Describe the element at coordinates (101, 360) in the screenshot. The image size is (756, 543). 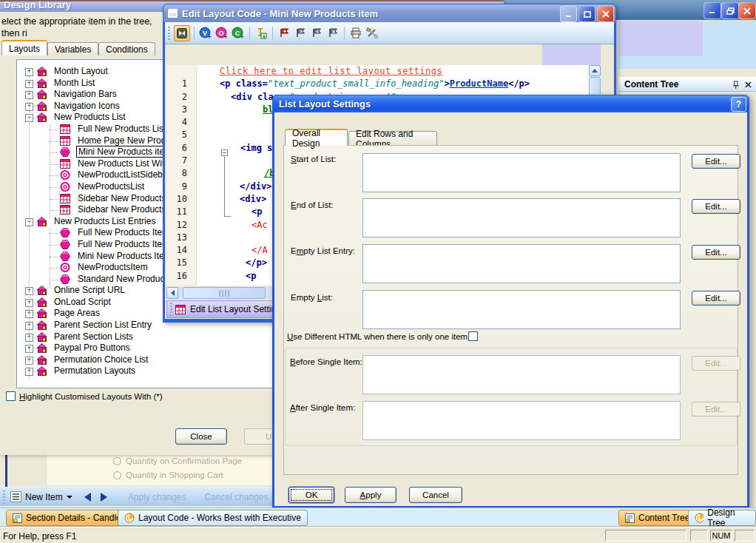
I see `tree-item-label: Permutation Choice List` at that location.